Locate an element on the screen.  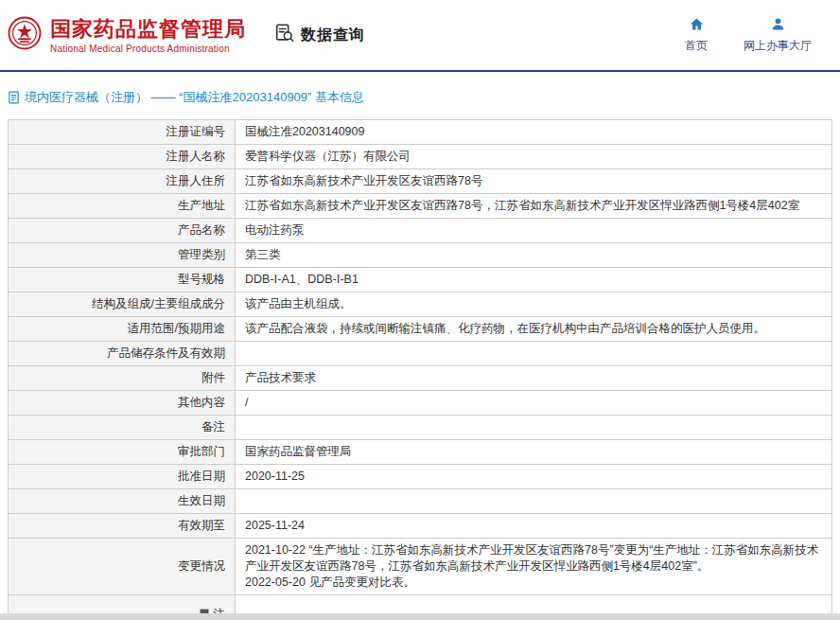
footer-strip is located at coordinates (420, 617).